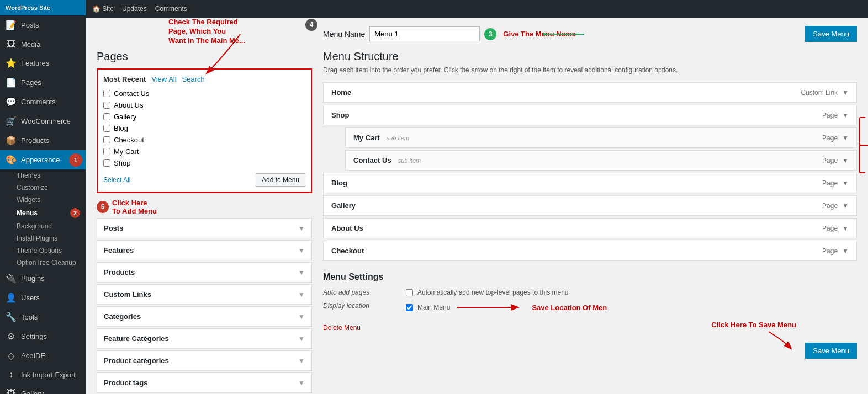 The width and height of the screenshot is (868, 394). What do you see at coordinates (204, 131) in the screenshot?
I see `pages-box: Most Recent View All Search Contact Us A…` at bounding box center [204, 131].